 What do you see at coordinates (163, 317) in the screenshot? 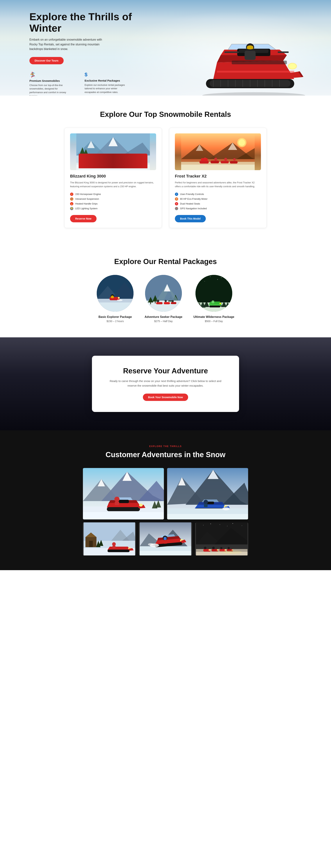
I see `adventure-package-name: Adventure Seeker Package` at bounding box center [163, 317].